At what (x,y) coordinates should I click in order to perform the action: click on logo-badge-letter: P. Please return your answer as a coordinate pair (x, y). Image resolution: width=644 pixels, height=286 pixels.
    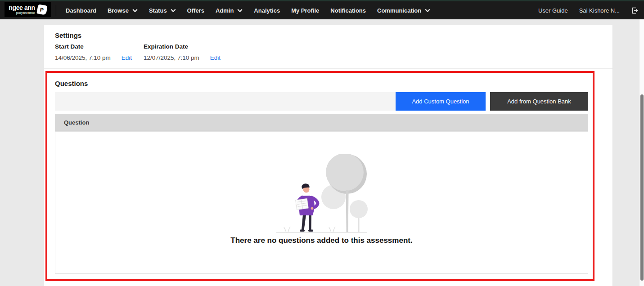
    Looking at the image, I should click on (41, 10).